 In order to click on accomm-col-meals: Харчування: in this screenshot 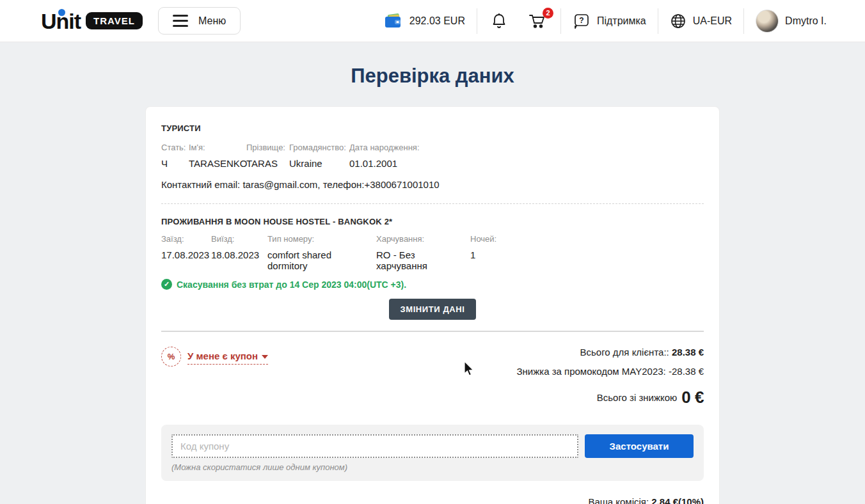, I will do `click(424, 239)`.